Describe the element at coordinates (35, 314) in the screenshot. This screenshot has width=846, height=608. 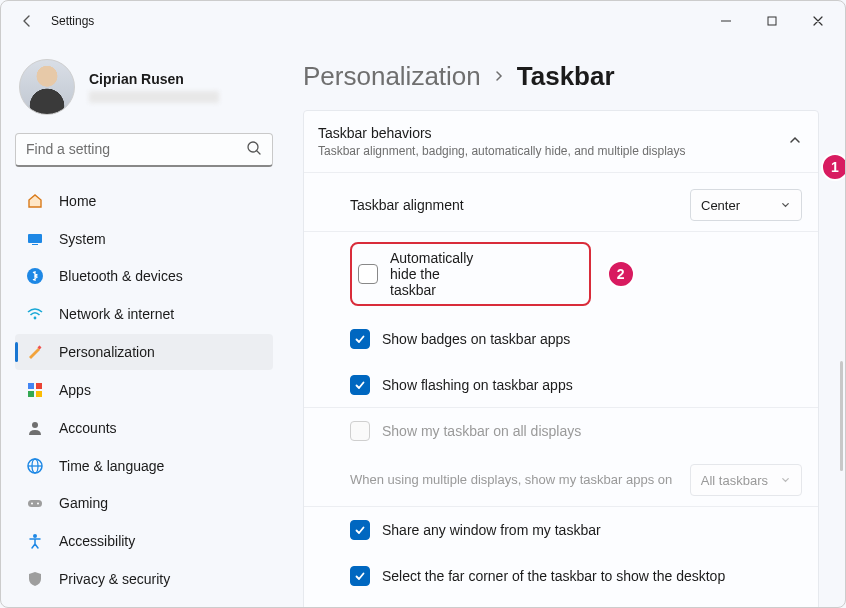
I see `wifi-icon` at that location.